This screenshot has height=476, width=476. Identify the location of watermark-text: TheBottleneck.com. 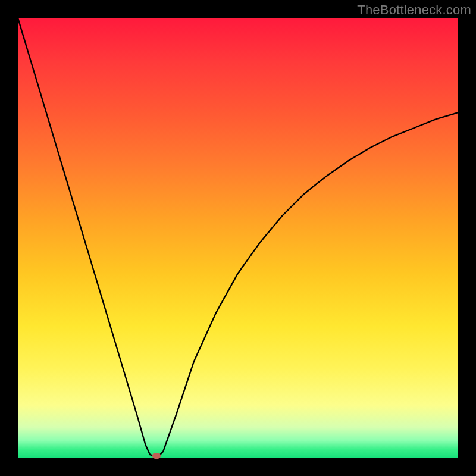
(414, 10).